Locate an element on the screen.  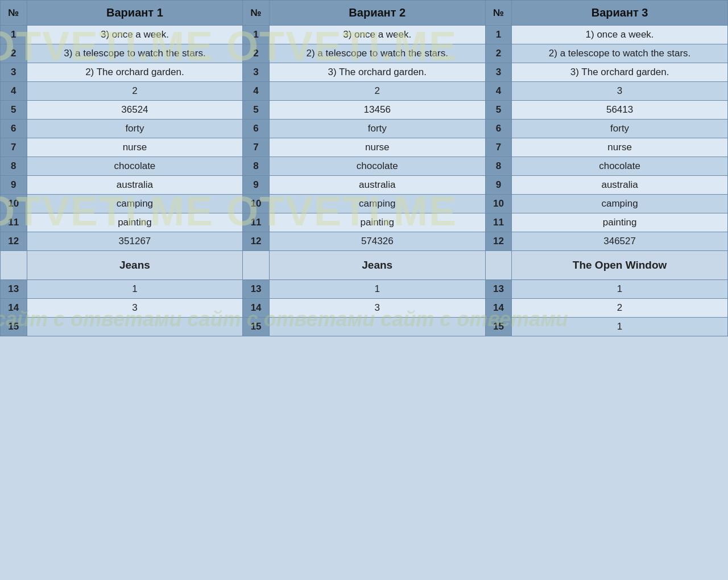
section-title-v1: Jeans is located at coordinates (135, 265).